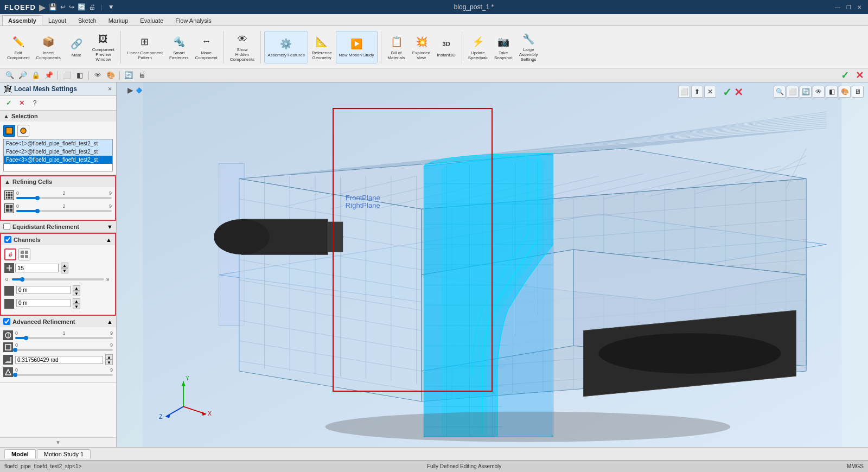 This screenshot has width=868, height=472. What do you see at coordinates (322, 47) in the screenshot?
I see `ribbon-reference-geometry: 📐 ReferenceGeometry` at bounding box center [322, 47].